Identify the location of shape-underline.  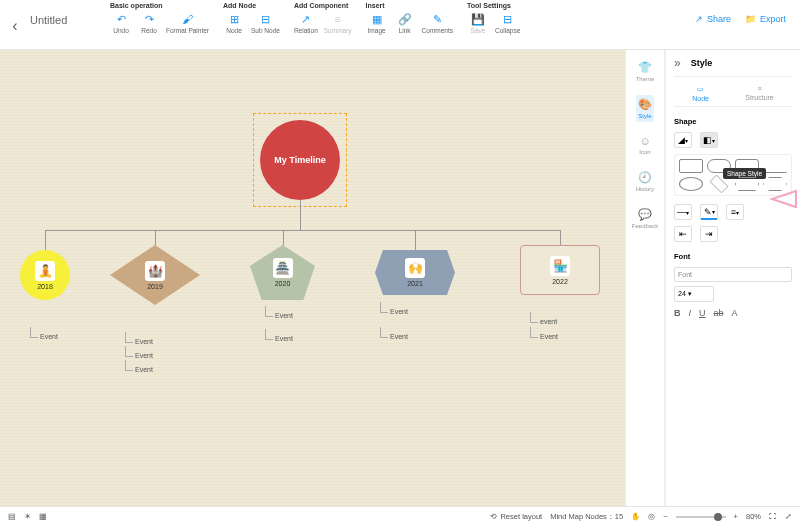
(775, 166).